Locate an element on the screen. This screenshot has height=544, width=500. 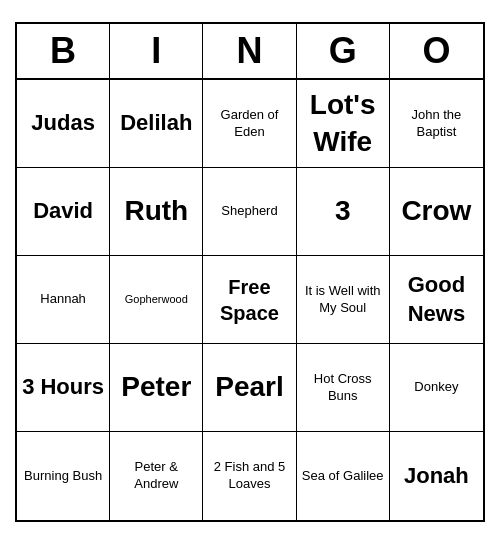
header-letter: O is located at coordinates (436, 51).